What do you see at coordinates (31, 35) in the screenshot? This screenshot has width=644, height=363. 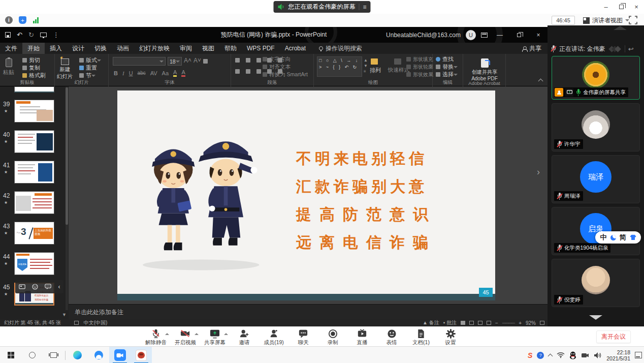 I see `redo-icon: ↻` at bounding box center [31, 35].